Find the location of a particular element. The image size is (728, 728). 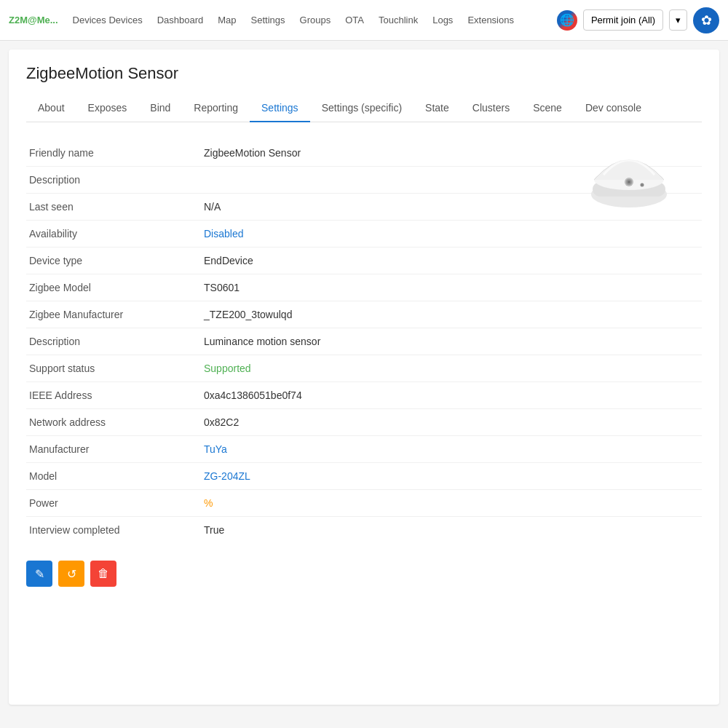

value-zigbee-manufacturer: _TZE200_3towulqd is located at coordinates (451, 314).